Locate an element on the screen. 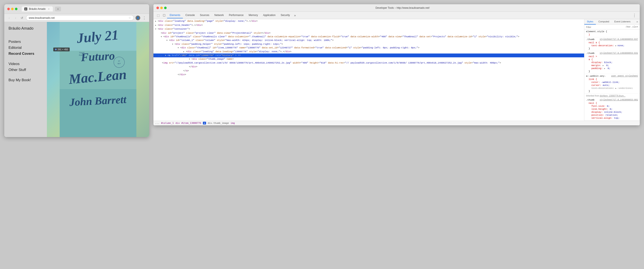 The height and width of the screenshot is (269, 644). maximize-button is located at coordinates (16, 9).